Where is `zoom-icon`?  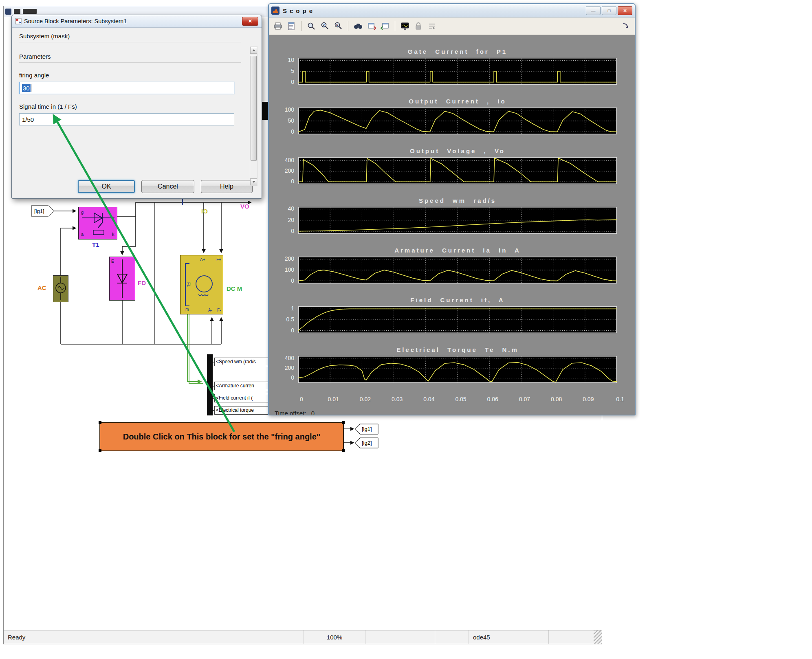
zoom-icon is located at coordinates (311, 26).